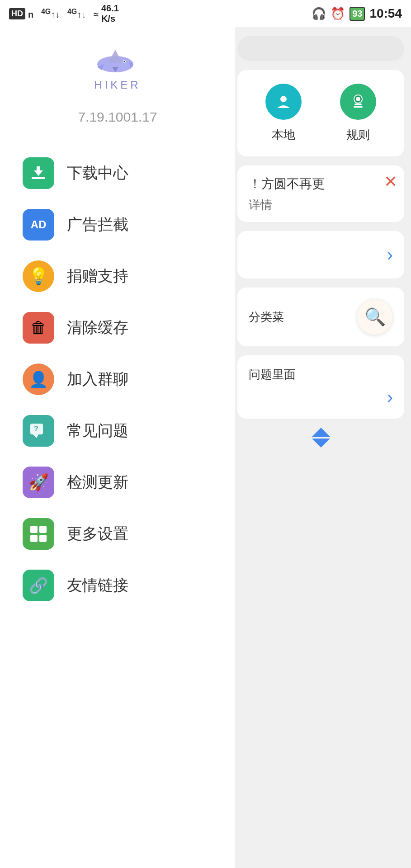 The width and height of the screenshot is (411, 868). What do you see at coordinates (118, 276) in the screenshot?
I see `menu-item-donate: 💡 捐赠支持` at bounding box center [118, 276].